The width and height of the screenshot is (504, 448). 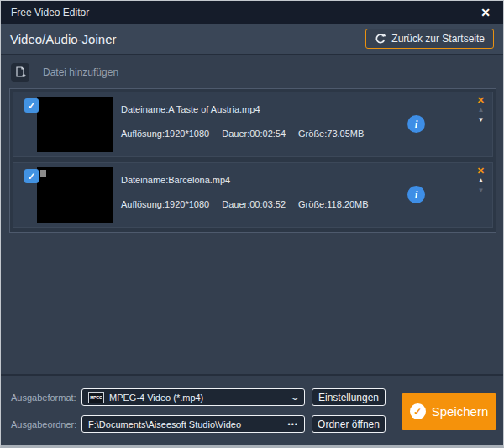 I want to click on back-to-home-button: Zurück zur Startseite, so click(x=430, y=39).